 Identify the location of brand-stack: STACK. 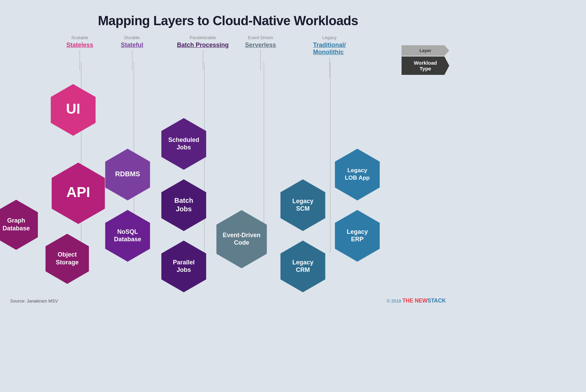
(437, 301).